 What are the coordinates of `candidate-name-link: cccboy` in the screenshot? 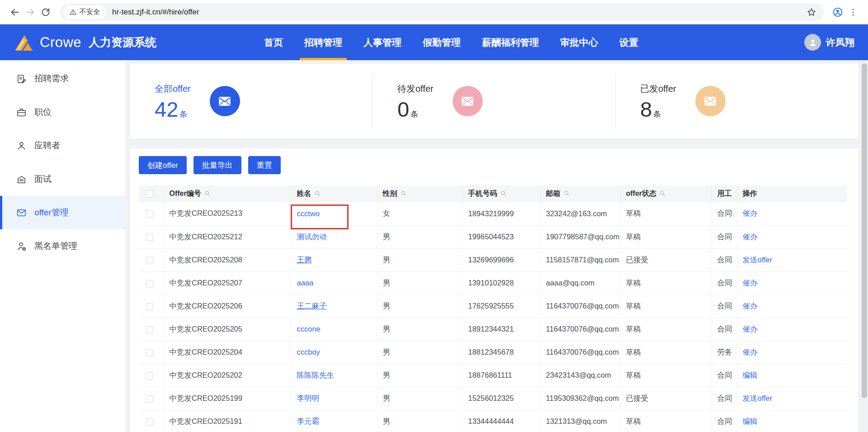 It's located at (308, 352).